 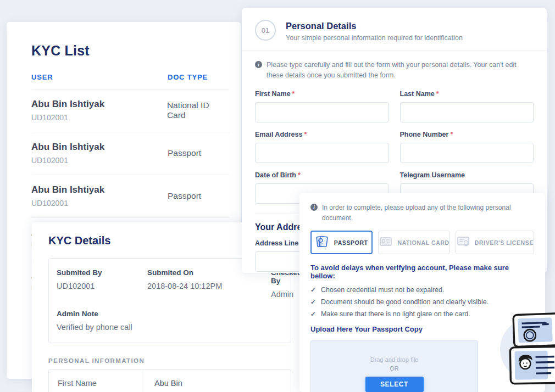 What do you see at coordinates (99, 77) in the screenshot?
I see `column-header-user: USER` at bounding box center [99, 77].